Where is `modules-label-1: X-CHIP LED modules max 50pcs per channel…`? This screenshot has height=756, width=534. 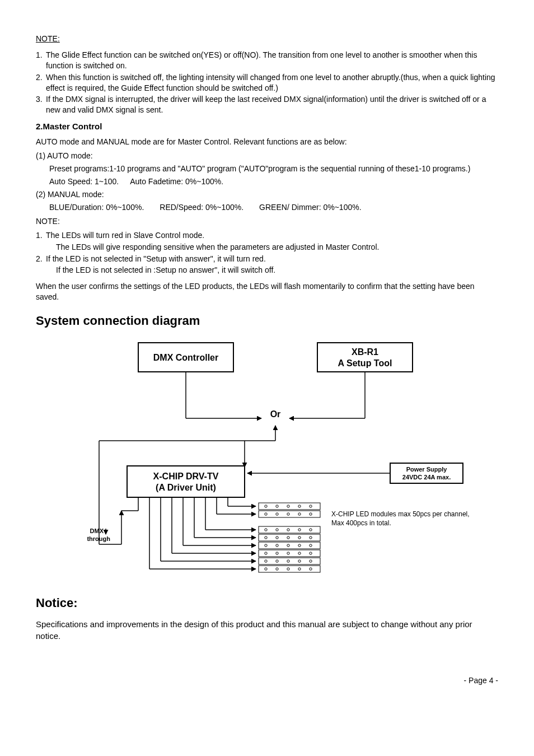
modules-label-1: X-CHIP LED modules max 50pcs per channel… is located at coordinates (401, 514).